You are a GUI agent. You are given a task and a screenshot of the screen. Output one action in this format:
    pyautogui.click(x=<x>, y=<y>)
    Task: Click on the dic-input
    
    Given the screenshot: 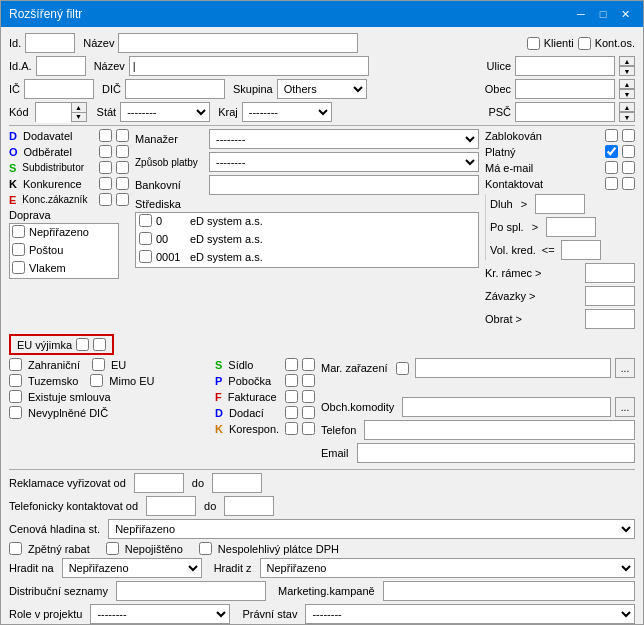 What is the action you would take?
    pyautogui.click(x=175, y=89)
    